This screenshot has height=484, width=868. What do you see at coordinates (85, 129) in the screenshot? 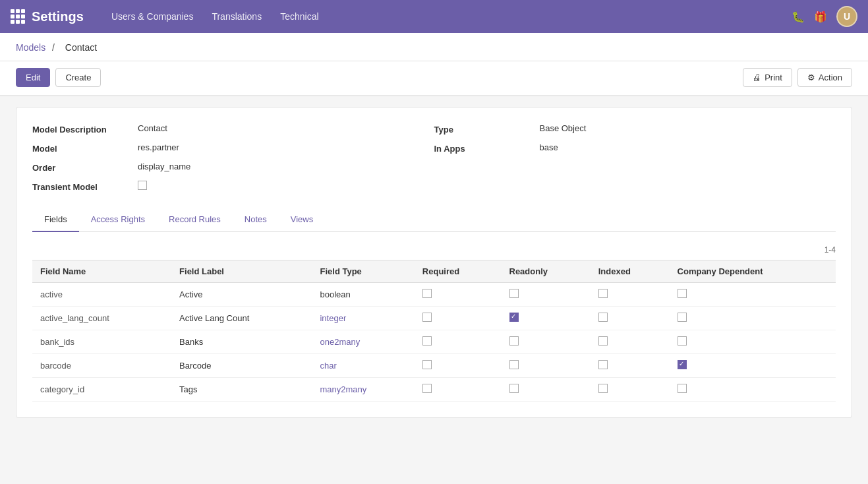
I see `model-description-label: Model Description` at bounding box center [85, 129].